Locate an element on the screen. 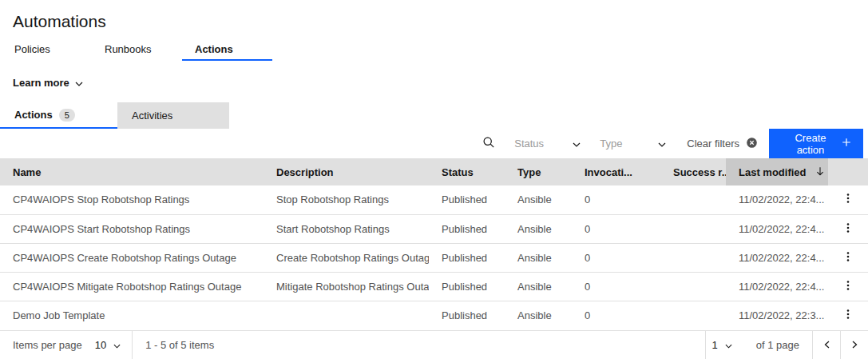 This screenshot has width=868, height=359. status-filter-dropdown: Status is located at coordinates (548, 144).